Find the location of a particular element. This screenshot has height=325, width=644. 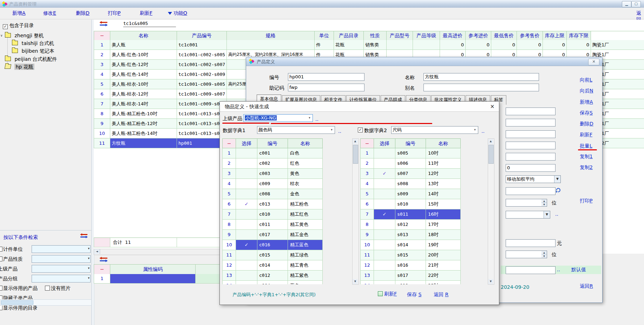

return-link: 返回R is located at coordinates (586, 286).